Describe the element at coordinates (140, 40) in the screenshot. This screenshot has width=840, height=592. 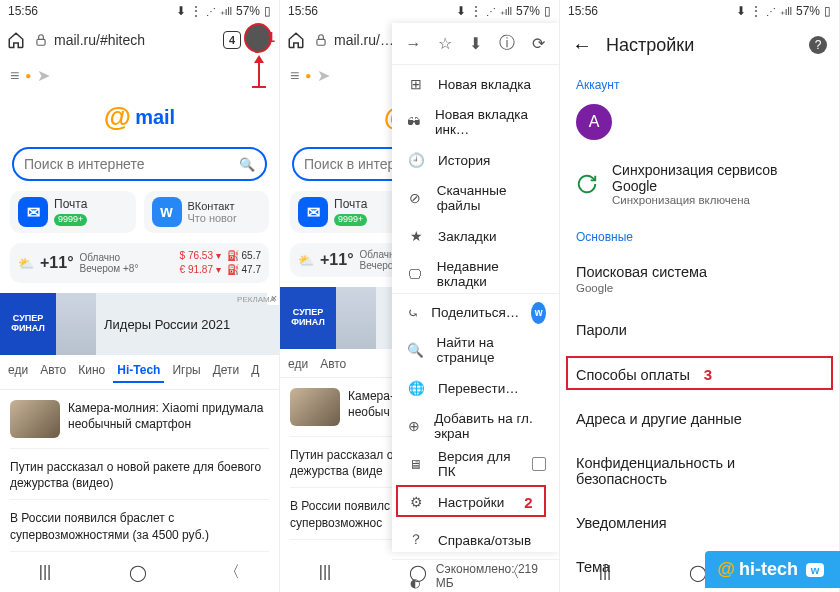
I see `url-bar: mail.ru/#hitech 4 1` at that location.